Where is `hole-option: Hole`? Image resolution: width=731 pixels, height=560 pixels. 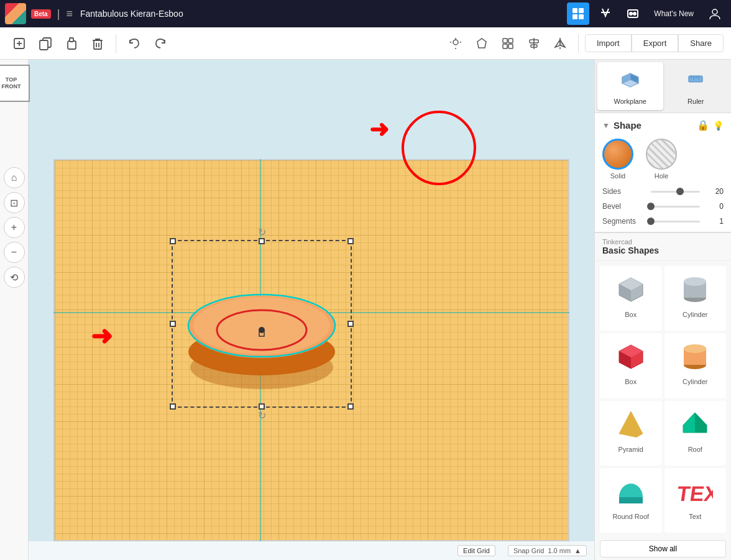 hole-option: Hole is located at coordinates (661, 159).